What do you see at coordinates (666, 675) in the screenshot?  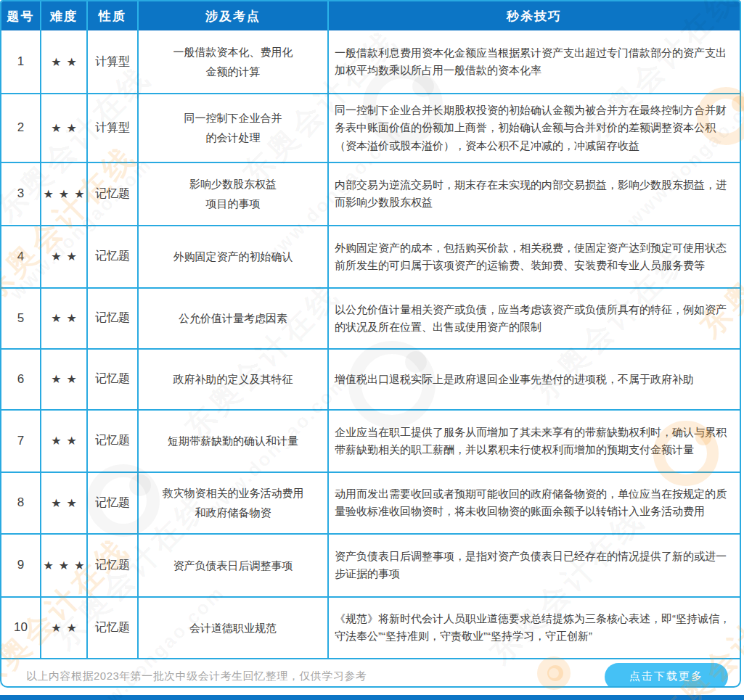 I see `download-more-button: 点击下载更多` at bounding box center [666, 675].